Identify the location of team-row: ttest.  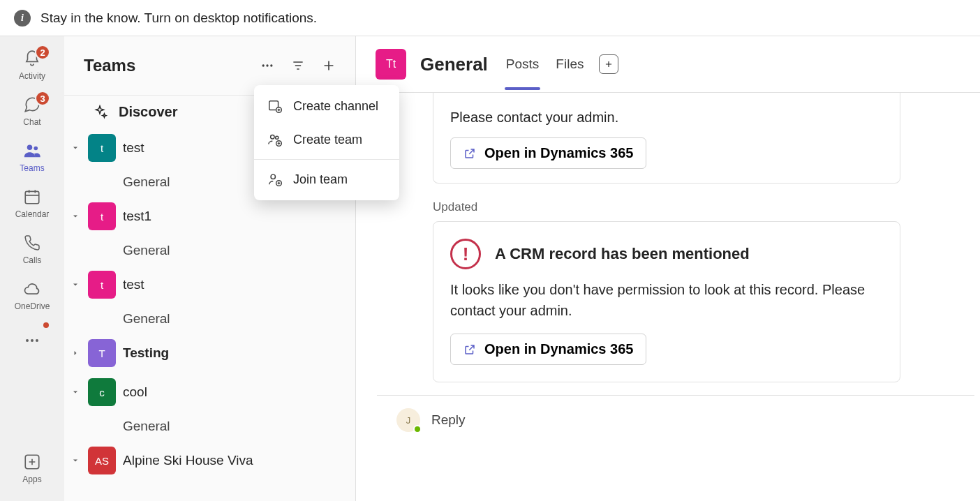
(209, 285).